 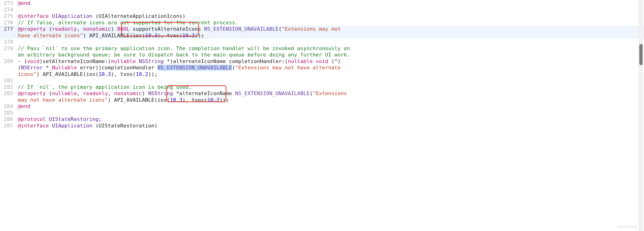 I want to click on token-plain: ;, so click(x=100, y=119).